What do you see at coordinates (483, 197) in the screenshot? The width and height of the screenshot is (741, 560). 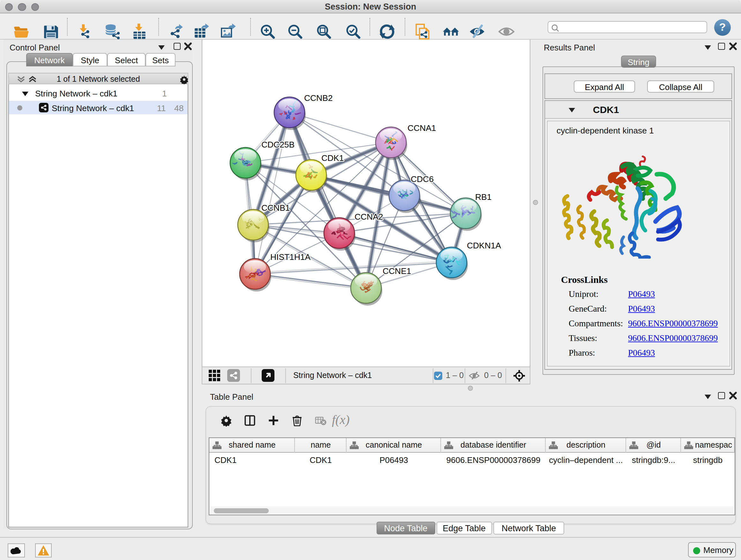 I see `svg-text: RB1` at bounding box center [483, 197].